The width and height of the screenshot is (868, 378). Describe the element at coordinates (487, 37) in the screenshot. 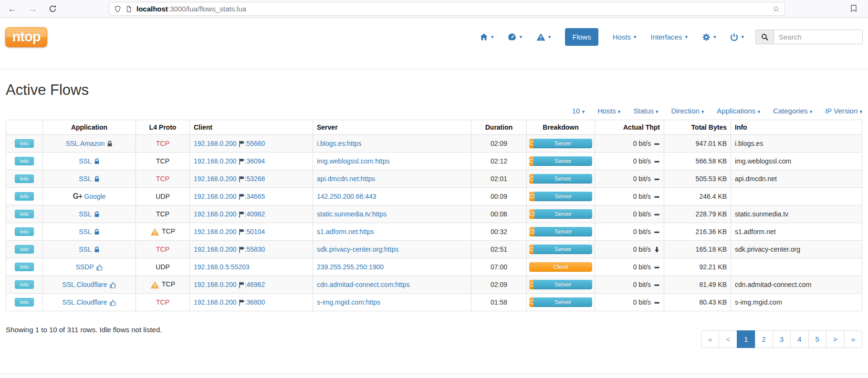

I see `nav-item-home: ▾` at that location.